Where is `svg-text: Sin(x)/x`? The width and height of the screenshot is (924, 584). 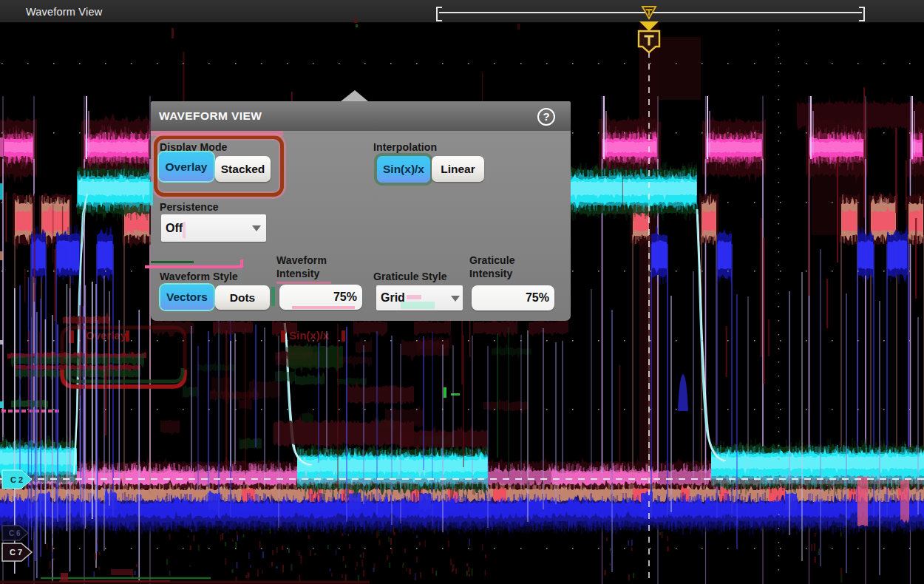 svg-text: Sin(x)/x is located at coordinates (309, 336).